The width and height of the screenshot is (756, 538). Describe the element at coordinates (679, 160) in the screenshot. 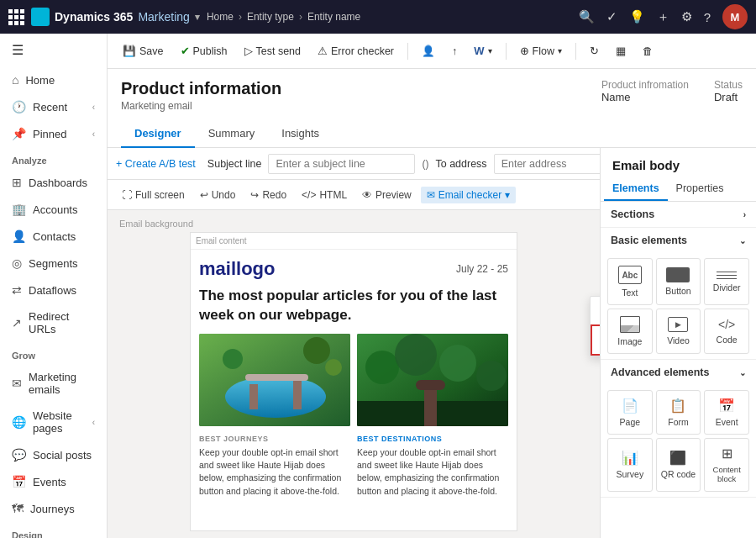

I see `right-panel-title: Email body` at that location.